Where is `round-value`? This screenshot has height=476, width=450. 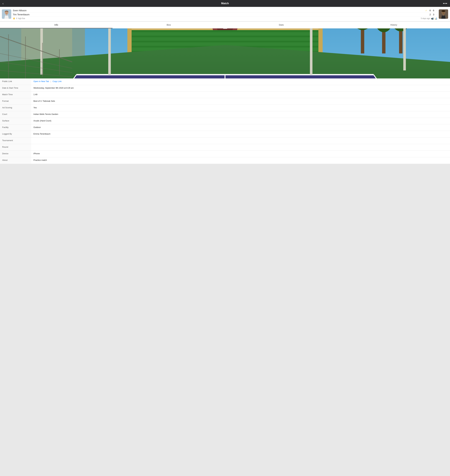 round-value is located at coordinates (241, 147).